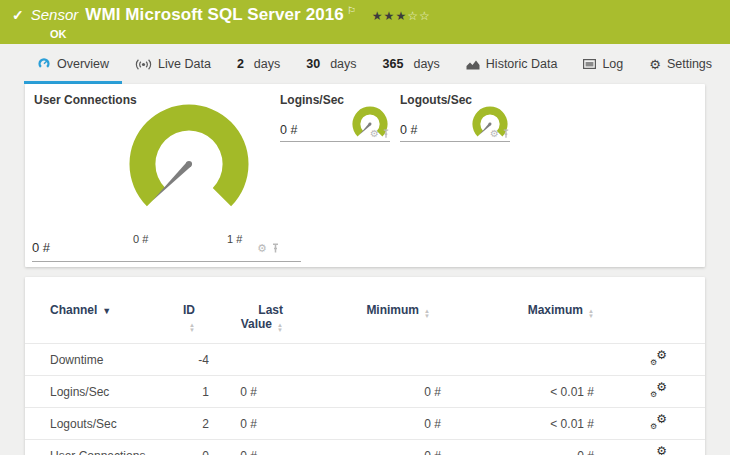  I want to click on channel-last-value, so click(256, 360).